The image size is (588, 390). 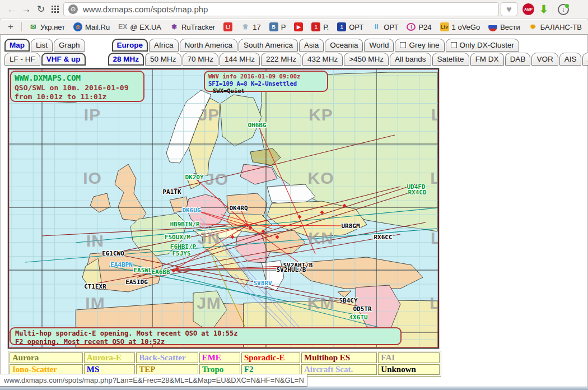 I want to click on tab-label: FM DX, so click(x=487, y=59).